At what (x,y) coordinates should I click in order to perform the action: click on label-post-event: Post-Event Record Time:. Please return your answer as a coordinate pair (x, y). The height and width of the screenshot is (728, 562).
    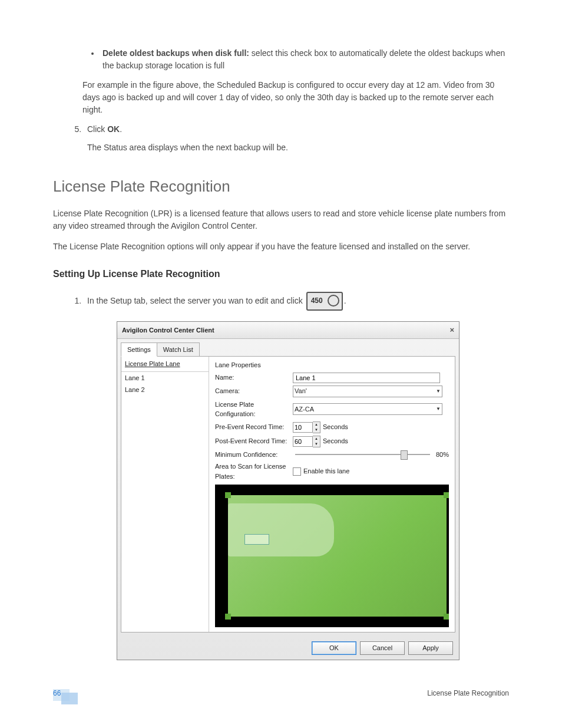
    Looking at the image, I should click on (254, 441).